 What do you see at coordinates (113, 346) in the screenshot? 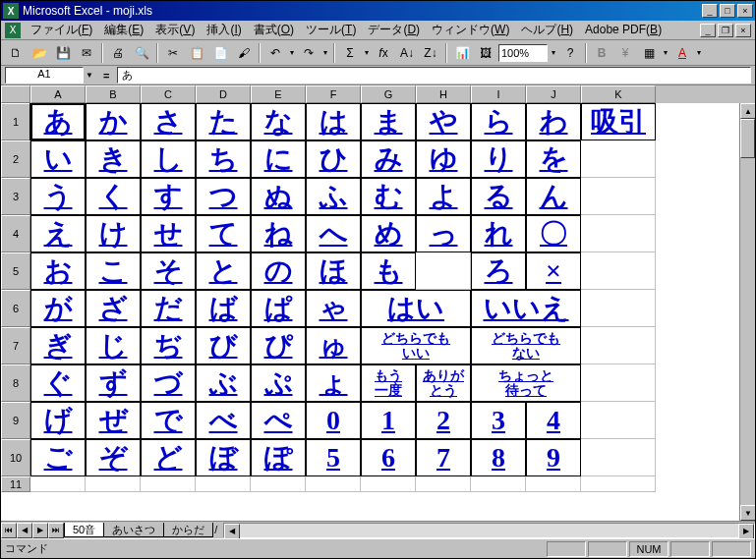
I see `cell: じ` at bounding box center [113, 346].